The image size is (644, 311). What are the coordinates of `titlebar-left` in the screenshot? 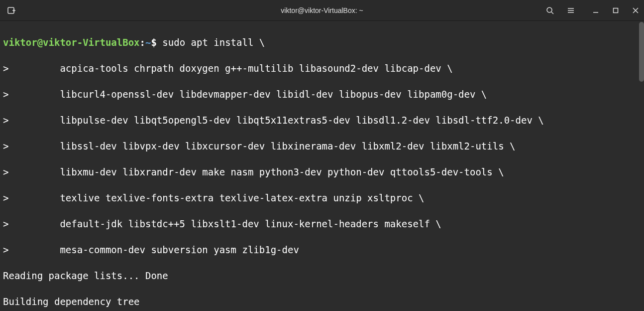 It's located at (54, 10).